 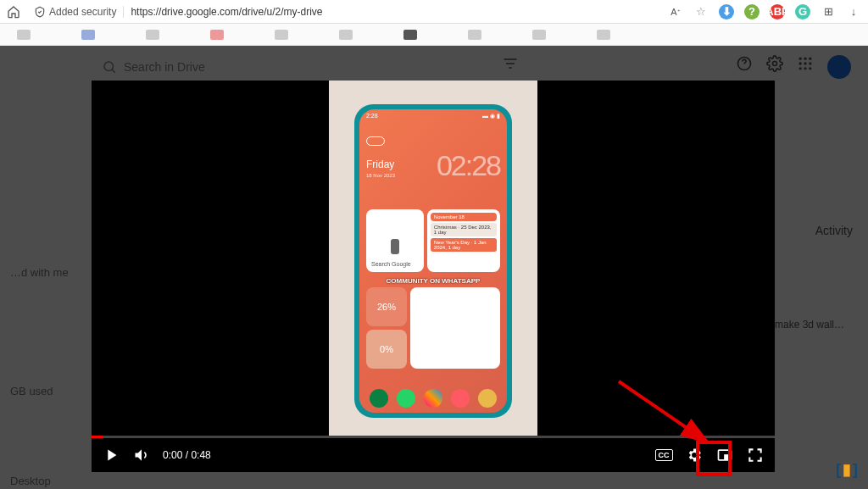 I want to click on annotation-arrow, so click(x=678, y=420).